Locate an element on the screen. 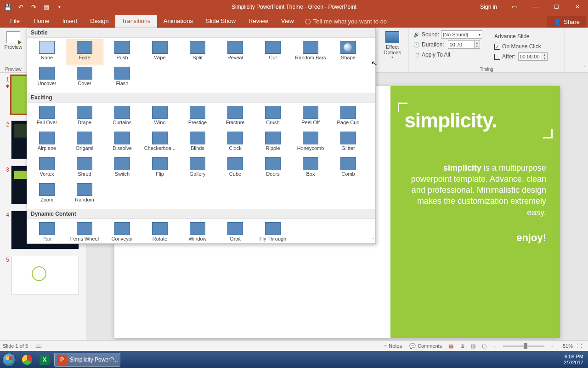 Image resolution: width=588 pixels, height=368 pixels. transition-wind: Wind is located at coordinates (160, 117).